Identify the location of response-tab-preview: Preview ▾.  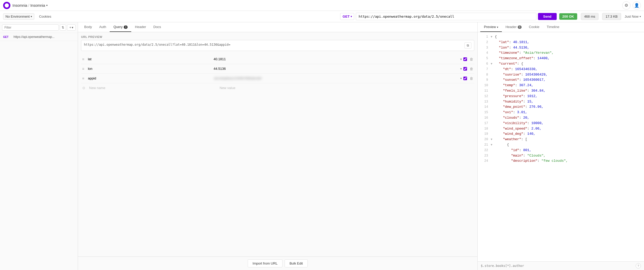
(491, 27).